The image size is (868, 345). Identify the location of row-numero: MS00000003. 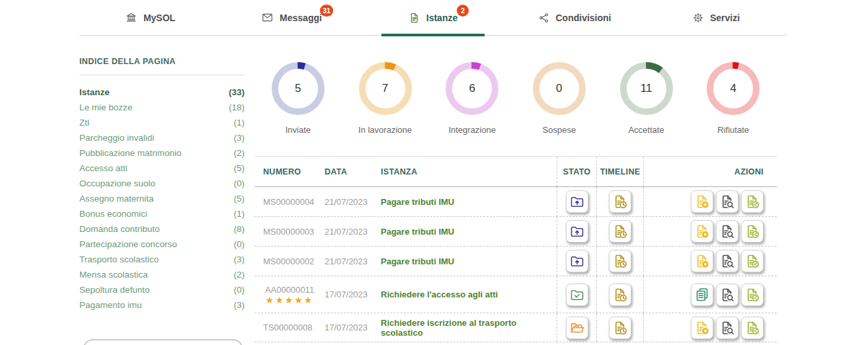
(286, 231).